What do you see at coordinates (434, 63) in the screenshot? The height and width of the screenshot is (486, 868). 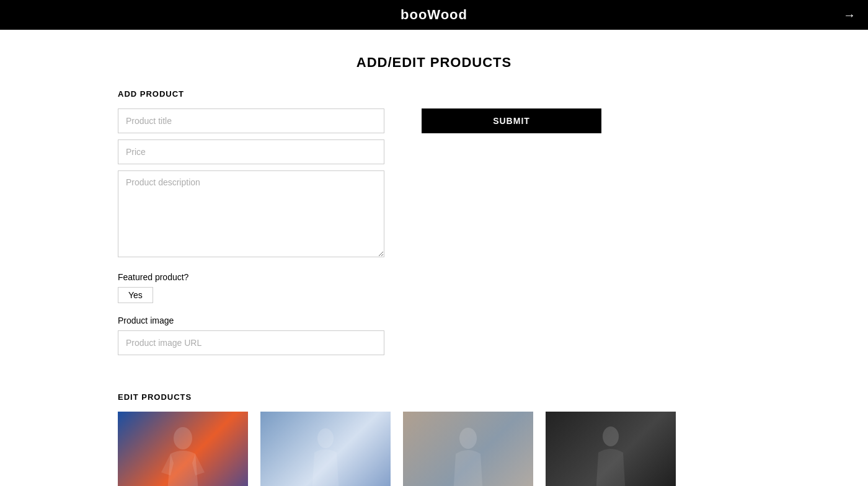 I see `page-title: ADD/EDIT PRODUCTS` at bounding box center [434, 63].